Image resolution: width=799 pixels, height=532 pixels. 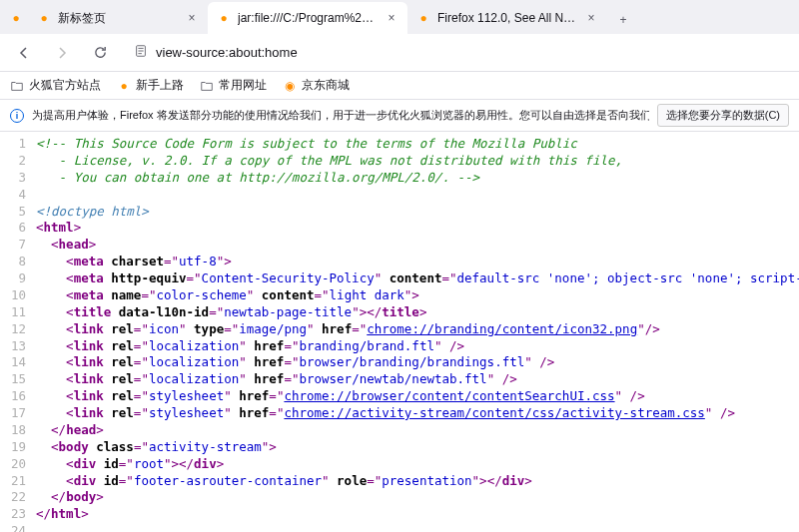 What do you see at coordinates (17, 116) in the screenshot?
I see `info-icon: i` at bounding box center [17, 116].